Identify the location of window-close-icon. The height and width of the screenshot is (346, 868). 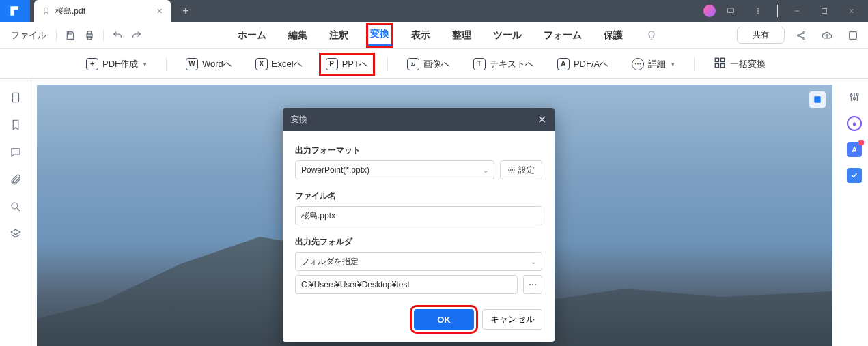
(852, 11).